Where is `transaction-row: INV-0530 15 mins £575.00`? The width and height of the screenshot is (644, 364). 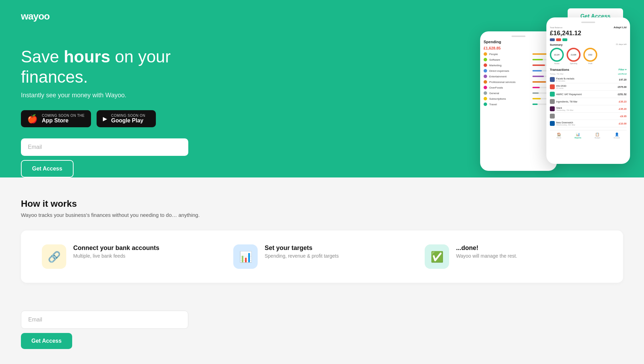
transaction-row: INV-0530 15 mins £575.00 is located at coordinates (588, 87).